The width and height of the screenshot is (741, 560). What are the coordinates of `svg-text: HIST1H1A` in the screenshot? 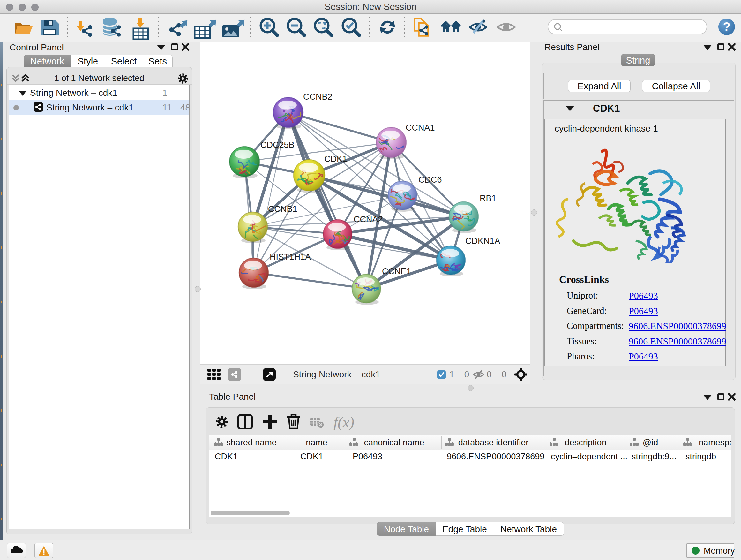 It's located at (290, 257).